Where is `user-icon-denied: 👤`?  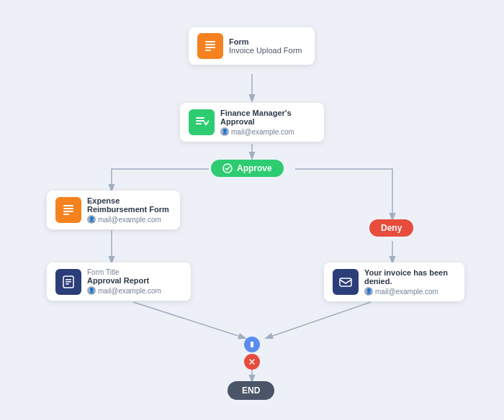 user-icon-denied: 👤 is located at coordinates (369, 291).